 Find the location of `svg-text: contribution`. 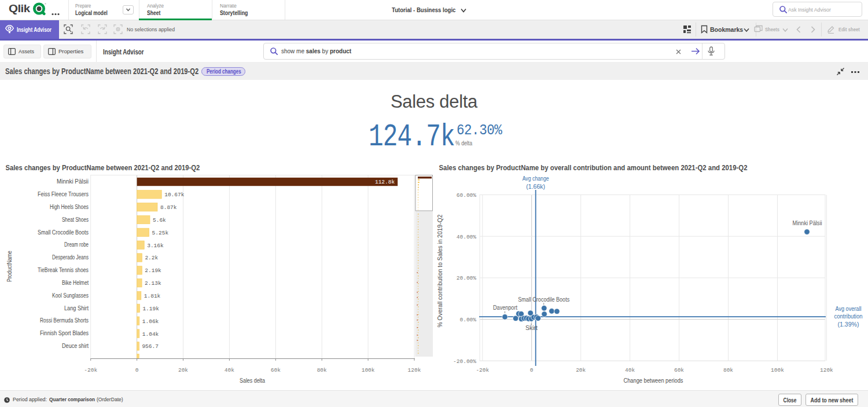

svg-text: contribution is located at coordinates (848, 316).